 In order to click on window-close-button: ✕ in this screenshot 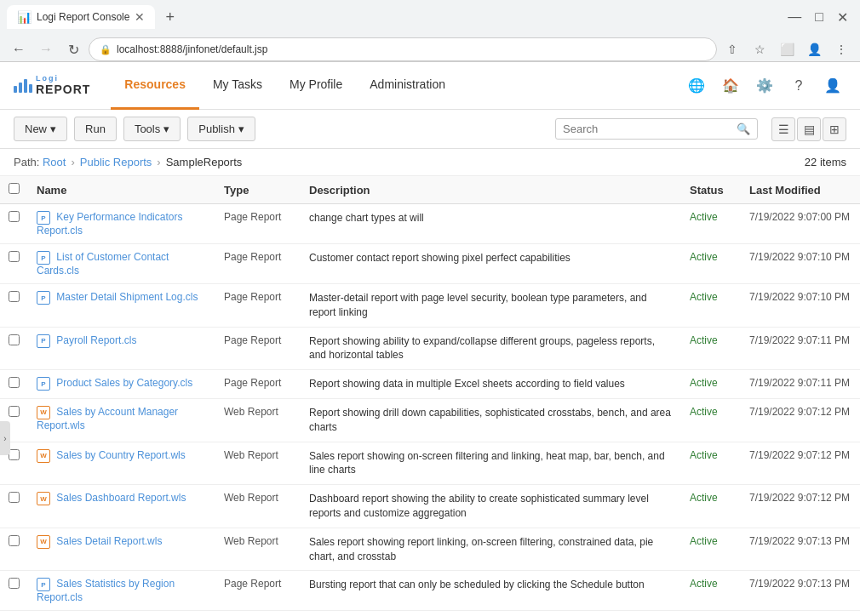, I will do `click(843, 17)`.